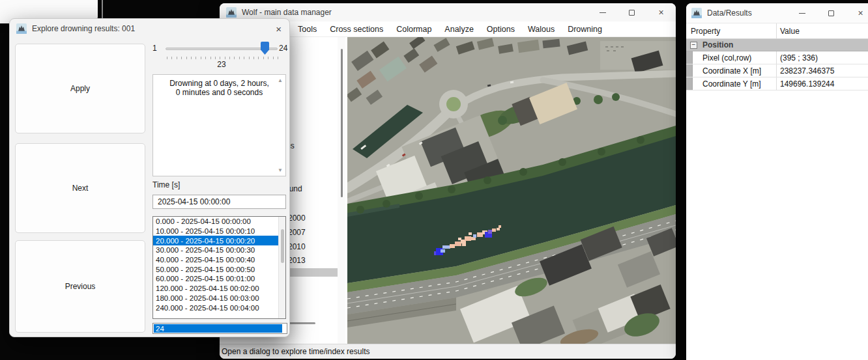  What do you see at coordinates (83, 29) in the screenshot?
I see `dialog-title: Explore drowning results: 001` at bounding box center [83, 29].